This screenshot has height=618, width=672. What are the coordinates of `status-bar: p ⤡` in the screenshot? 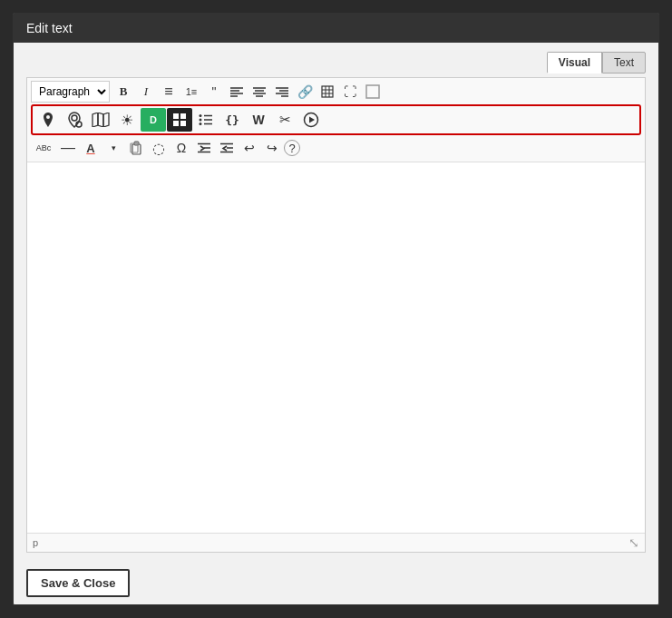 It's located at (336, 543).